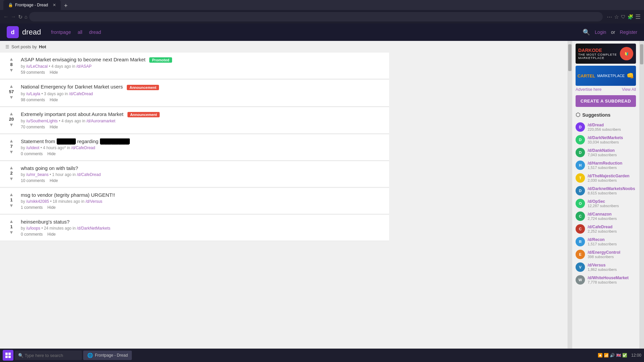 The image size is (644, 362). Describe the element at coordinates (316, 17) in the screenshot. I see `address-bar` at that location.